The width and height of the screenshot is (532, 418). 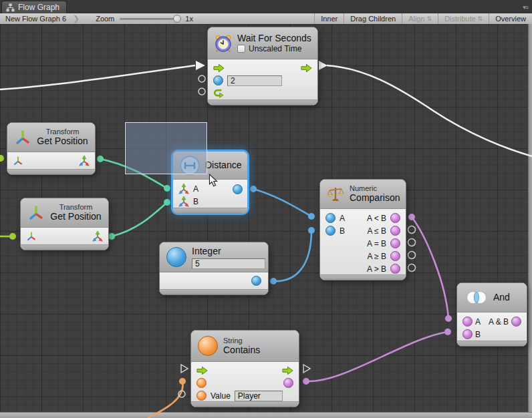 I want to click on output-label: A & B, so click(x=499, y=322).